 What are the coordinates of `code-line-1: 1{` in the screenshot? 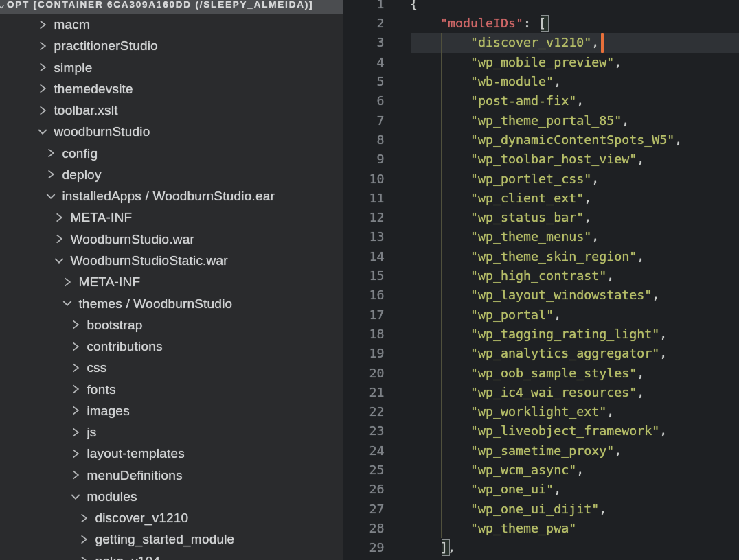 It's located at (541, 7).